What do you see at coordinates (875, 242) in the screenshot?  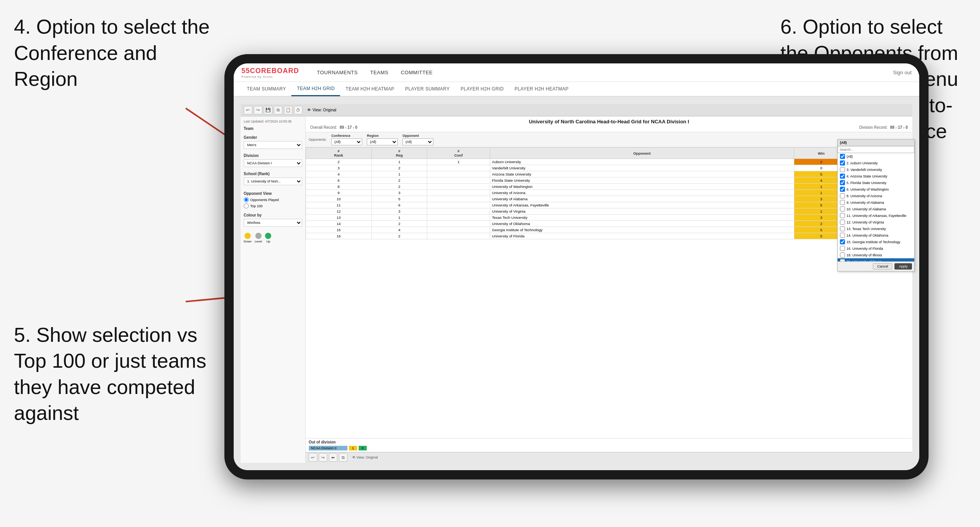 I see `dropdown-item: 15. Georgia Institute of Technology` at bounding box center [875, 242].